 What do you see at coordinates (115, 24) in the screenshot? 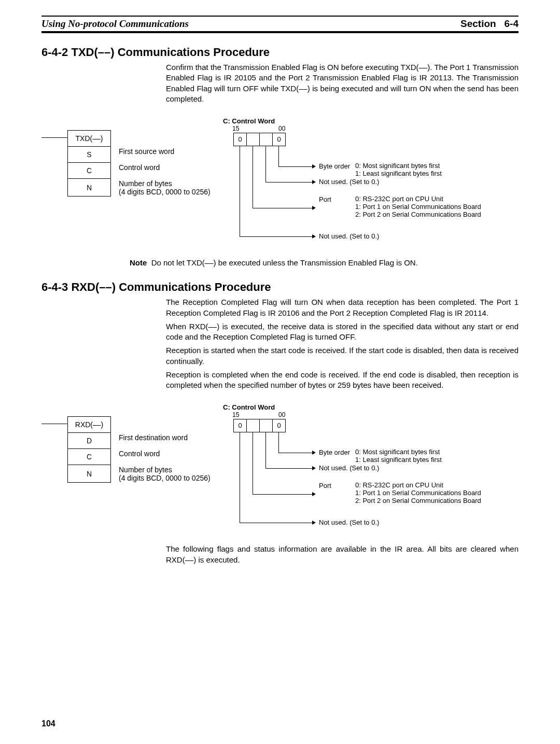
I see `header-title: Using No-protocol Communications` at bounding box center [115, 24].